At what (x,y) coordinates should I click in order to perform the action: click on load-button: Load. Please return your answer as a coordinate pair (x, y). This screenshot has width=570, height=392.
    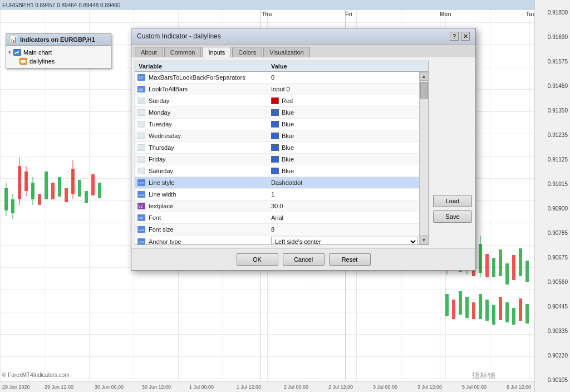
    Looking at the image, I should click on (453, 201).